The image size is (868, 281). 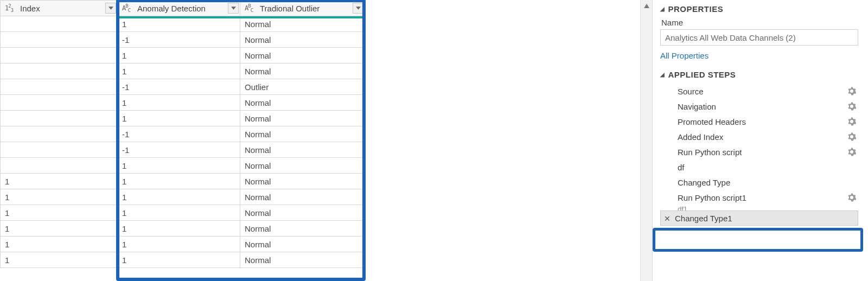 I want to click on applied-steps-header: ◢ APPLIED STEPS, so click(x=760, y=75).